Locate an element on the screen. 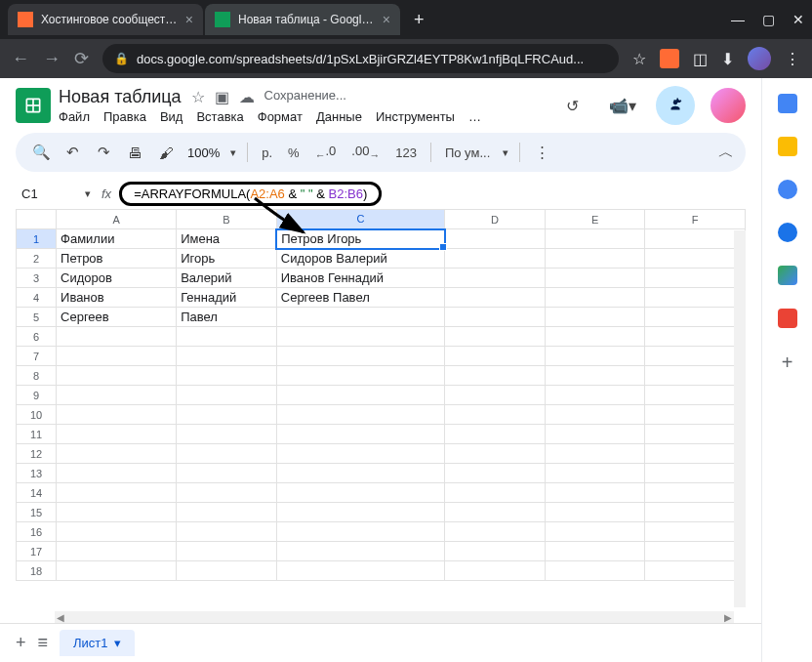 The width and height of the screenshot is (812, 662). cell: Фамилии is located at coordinates (117, 239).